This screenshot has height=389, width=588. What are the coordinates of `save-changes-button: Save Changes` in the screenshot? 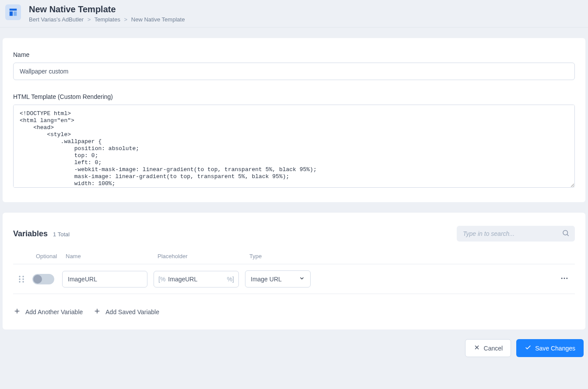 It's located at (550, 348).